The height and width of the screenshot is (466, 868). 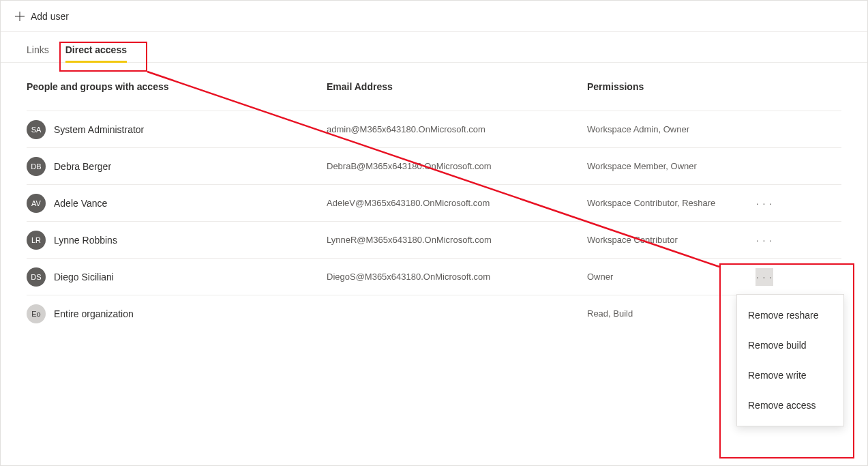 I want to click on table-row: LRLynne RobbinsLynneR@M365x643180.OnMicr…, so click(x=434, y=239).